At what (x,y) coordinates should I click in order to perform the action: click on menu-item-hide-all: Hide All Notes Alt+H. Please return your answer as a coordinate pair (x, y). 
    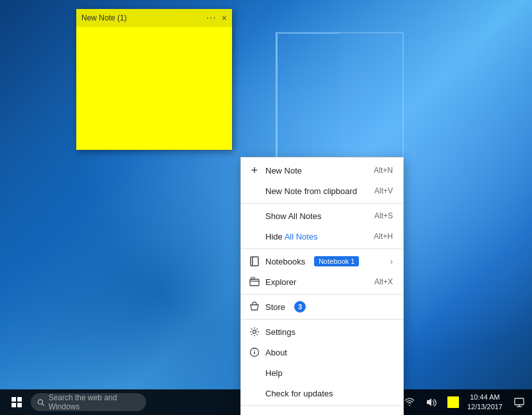
    Looking at the image, I should click on (322, 236).